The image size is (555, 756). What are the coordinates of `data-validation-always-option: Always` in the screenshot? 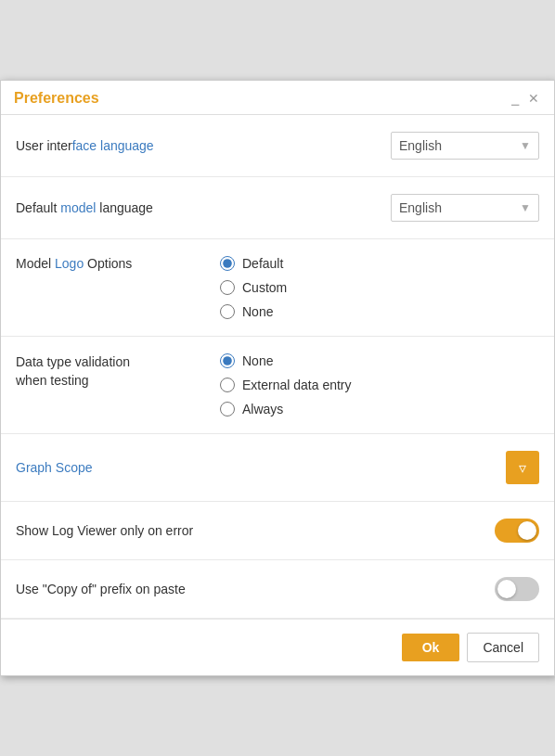 It's located at (286, 409).